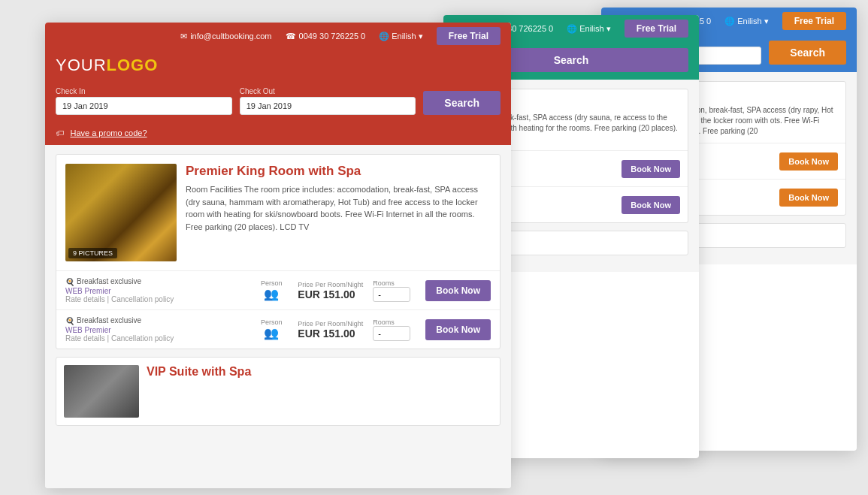 The height and width of the screenshot is (495, 868). Describe the element at coordinates (101, 391) in the screenshot. I see `vip-image` at that location.